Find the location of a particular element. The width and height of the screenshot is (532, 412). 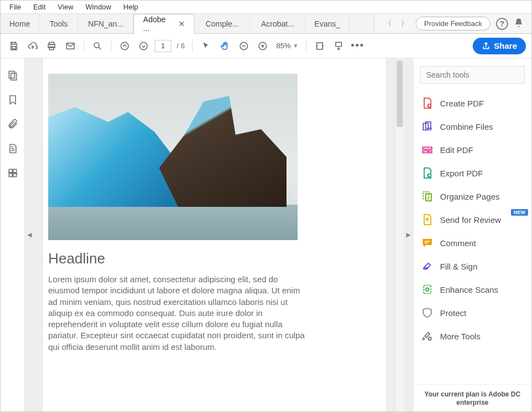

scan-icon is located at coordinates (427, 289).